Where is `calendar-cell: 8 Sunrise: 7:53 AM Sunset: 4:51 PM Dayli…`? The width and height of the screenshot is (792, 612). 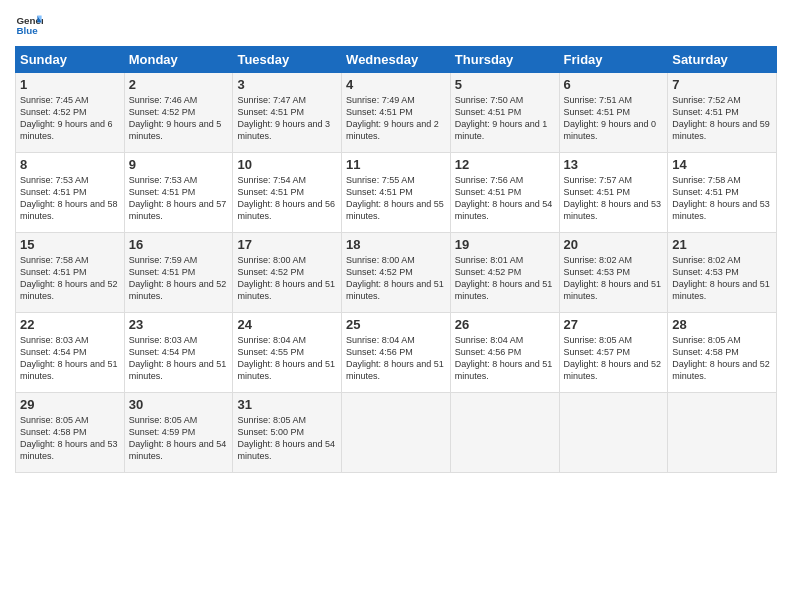 calendar-cell: 8 Sunrise: 7:53 AM Sunset: 4:51 PM Dayli… is located at coordinates (70, 193).